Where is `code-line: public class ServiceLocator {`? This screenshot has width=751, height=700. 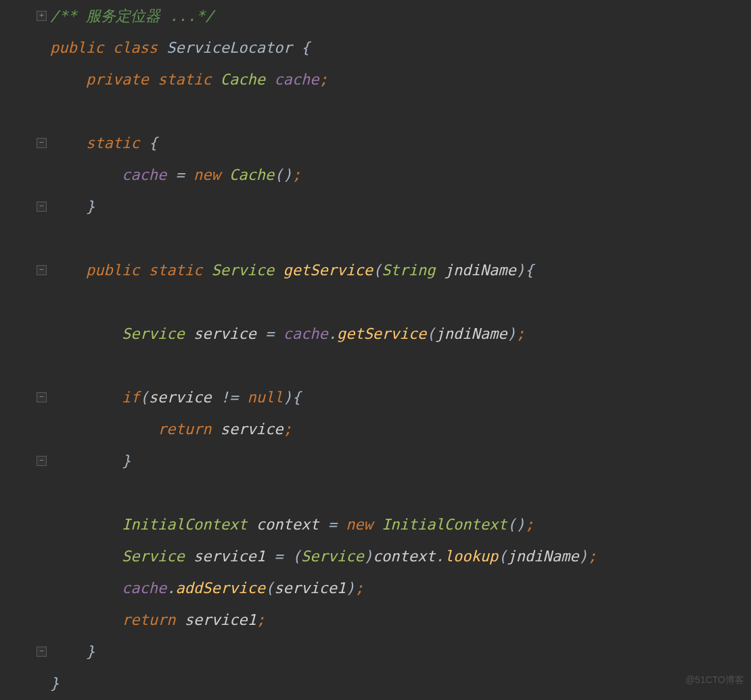
code-line: public class ServiceLocator { is located at coordinates (323, 47).